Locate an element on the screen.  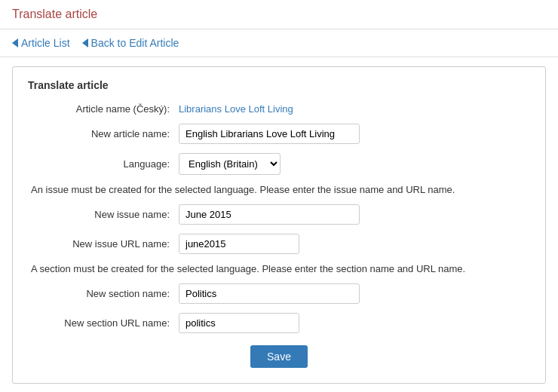
language-label: Language: is located at coordinates (103, 164).